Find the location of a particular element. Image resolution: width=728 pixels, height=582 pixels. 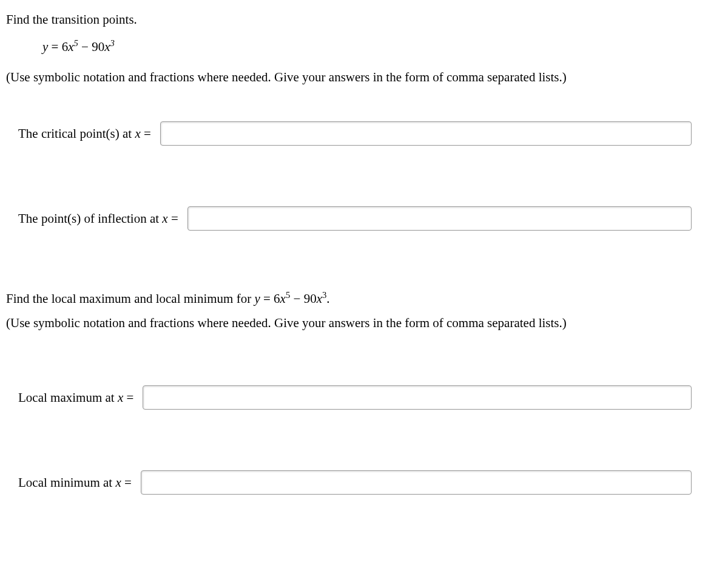

equation-var2: x is located at coordinates (107, 47).